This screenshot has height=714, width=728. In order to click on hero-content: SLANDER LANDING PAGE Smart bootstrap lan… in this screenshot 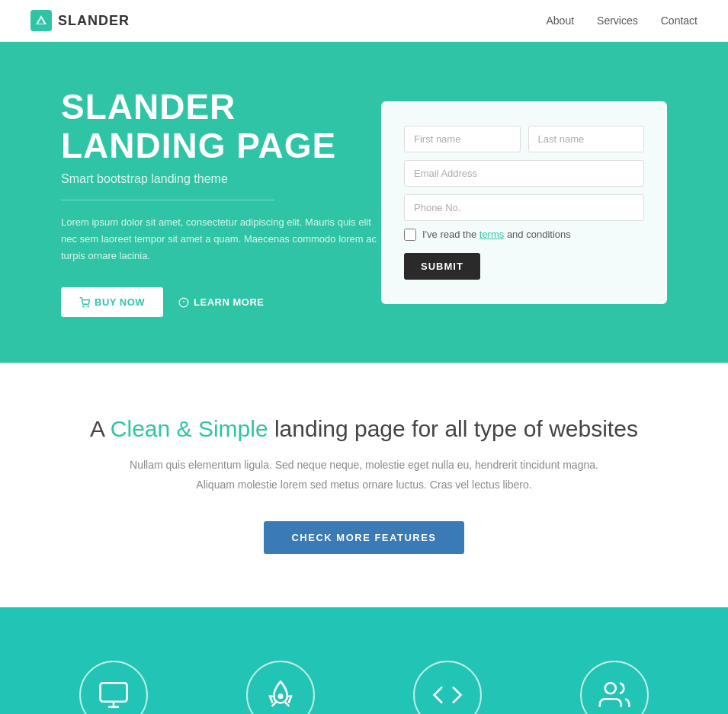, I will do `click(221, 203)`.